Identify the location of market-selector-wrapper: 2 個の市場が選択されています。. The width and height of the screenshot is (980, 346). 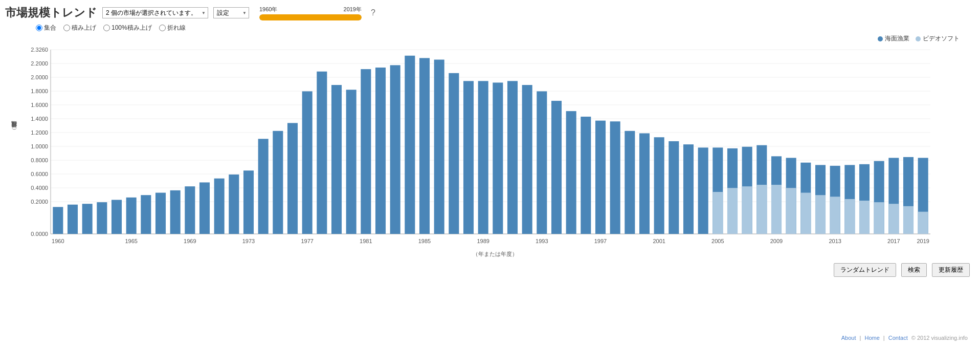
(155, 13).